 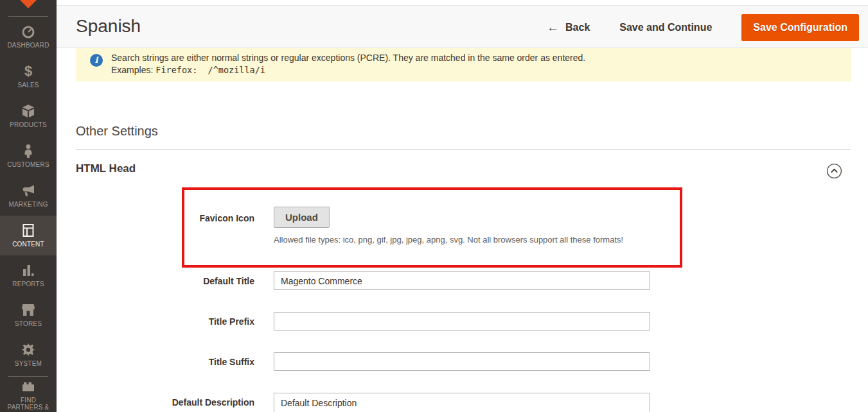 What do you see at coordinates (197, 322) in the screenshot?
I see `title-prefix-label: Title Prefix` at bounding box center [197, 322].